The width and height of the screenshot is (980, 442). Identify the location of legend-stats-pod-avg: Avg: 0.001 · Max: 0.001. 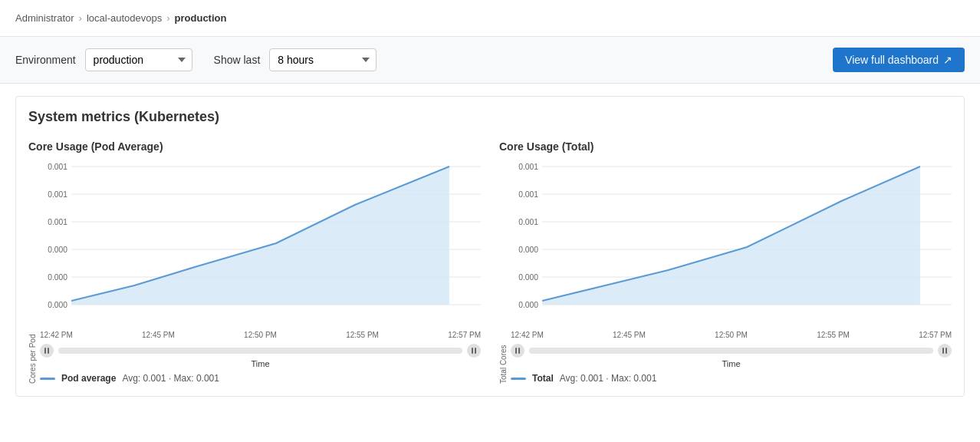
(170, 378).